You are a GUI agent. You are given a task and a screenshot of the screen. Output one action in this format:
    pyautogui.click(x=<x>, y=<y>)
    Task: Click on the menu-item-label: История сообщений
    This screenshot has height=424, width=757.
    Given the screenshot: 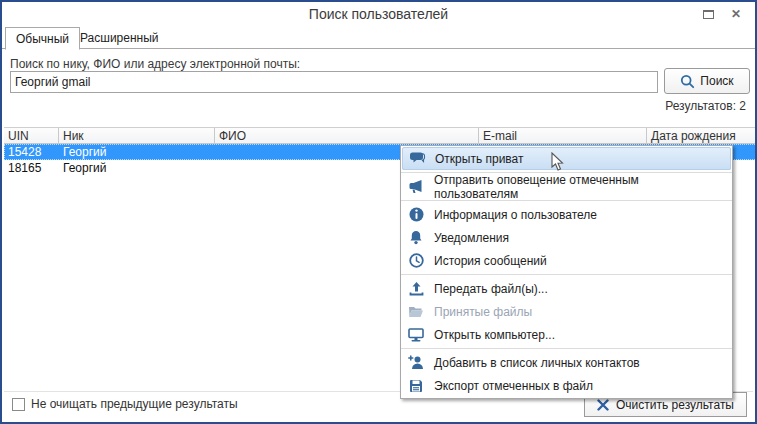 What is the action you would take?
    pyautogui.click(x=490, y=261)
    